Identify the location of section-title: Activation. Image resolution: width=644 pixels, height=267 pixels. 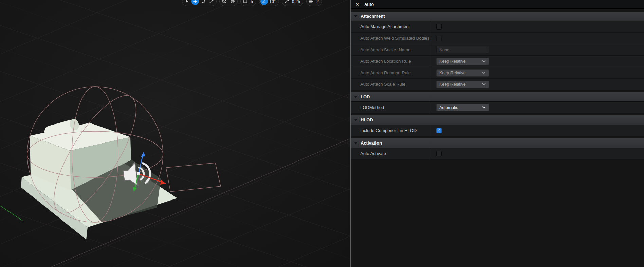
(371, 143).